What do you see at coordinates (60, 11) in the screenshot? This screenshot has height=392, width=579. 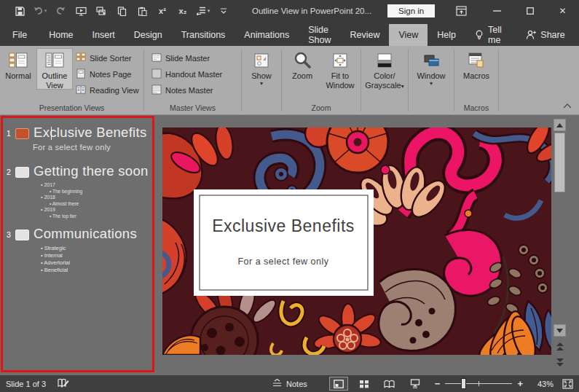 I see `redo-icon` at bounding box center [60, 11].